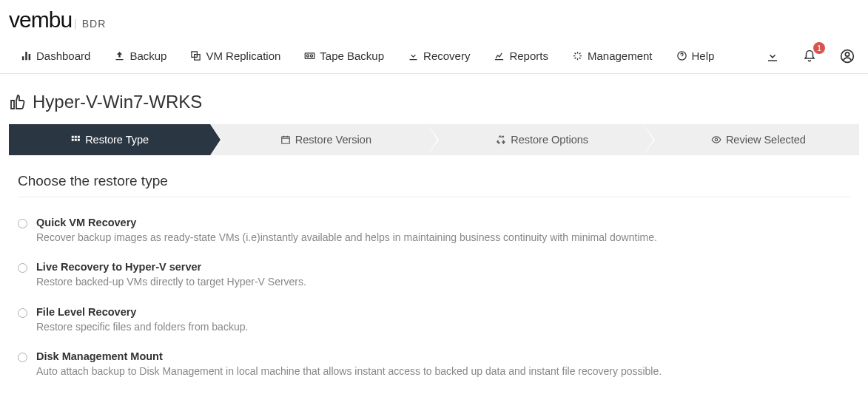  I want to click on nav-label: Recovery, so click(447, 56).